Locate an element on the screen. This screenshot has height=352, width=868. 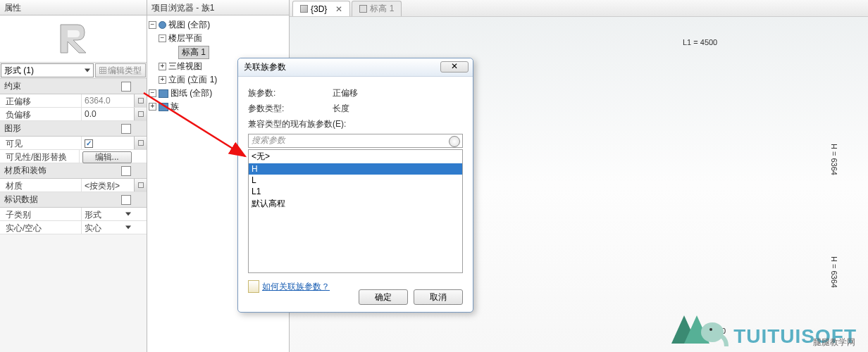
row-negative-offset: 负偏移 0.0 is located at coordinates (73, 114).